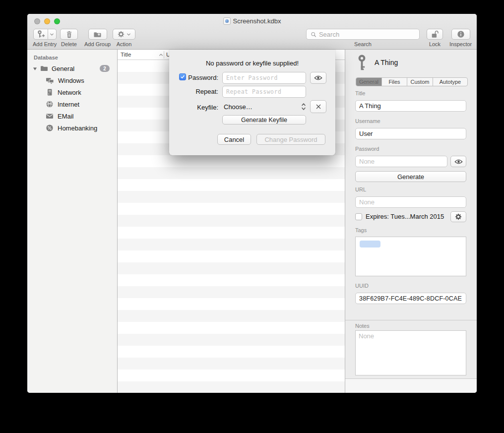 The image size is (504, 433). What do you see at coordinates (97, 38) in the screenshot?
I see `add-group-tool: Add Group` at bounding box center [97, 38].